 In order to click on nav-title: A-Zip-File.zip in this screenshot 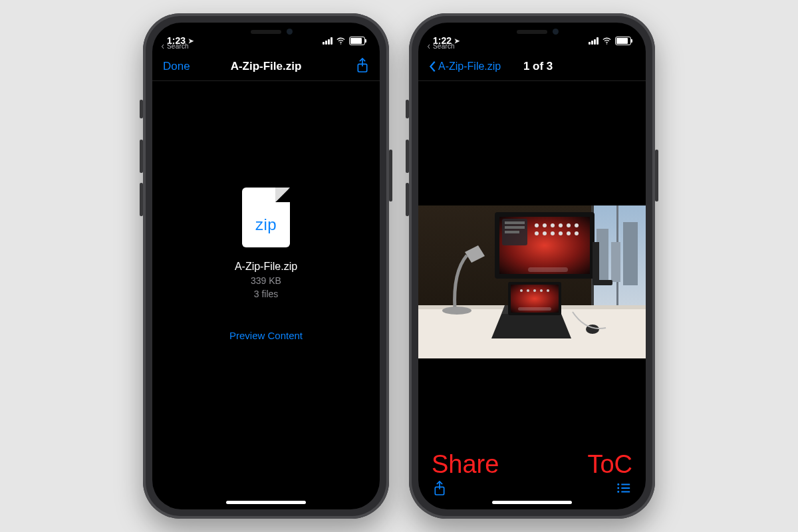, I will do `click(266, 66)`.